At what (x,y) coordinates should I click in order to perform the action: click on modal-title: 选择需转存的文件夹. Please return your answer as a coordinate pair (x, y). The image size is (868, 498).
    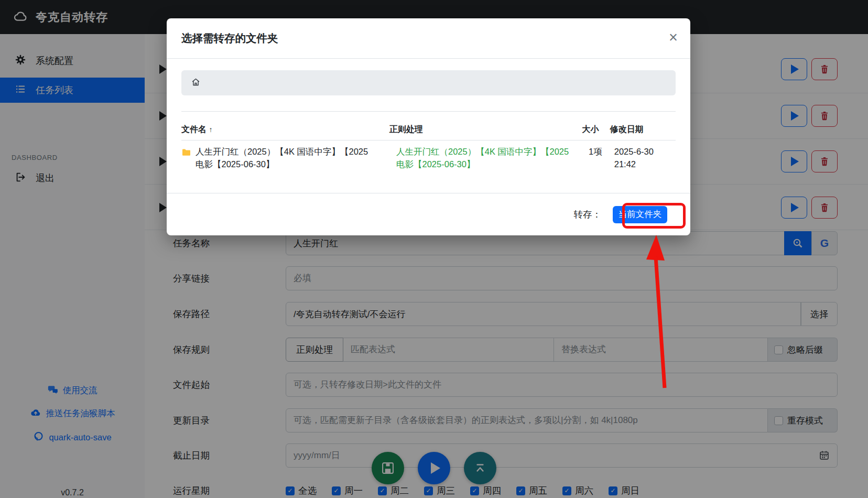
    Looking at the image, I should click on (230, 38).